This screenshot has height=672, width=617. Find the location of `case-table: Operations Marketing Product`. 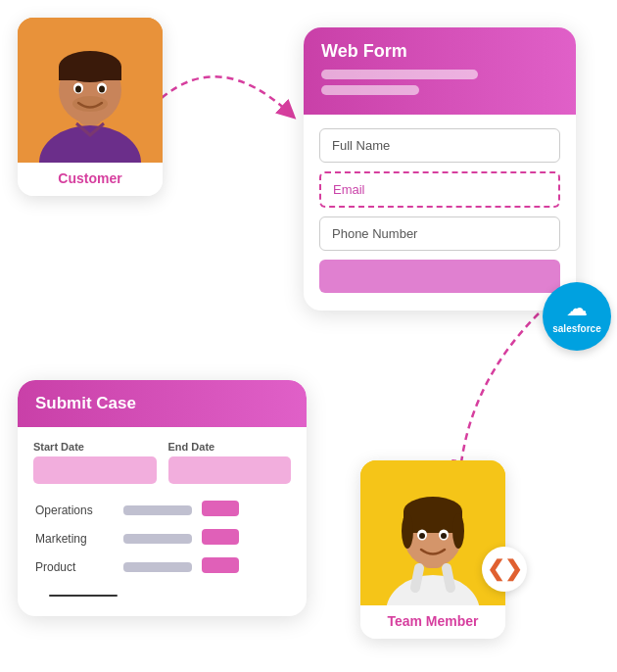

case-table: Operations Marketing Product is located at coordinates (163, 539).